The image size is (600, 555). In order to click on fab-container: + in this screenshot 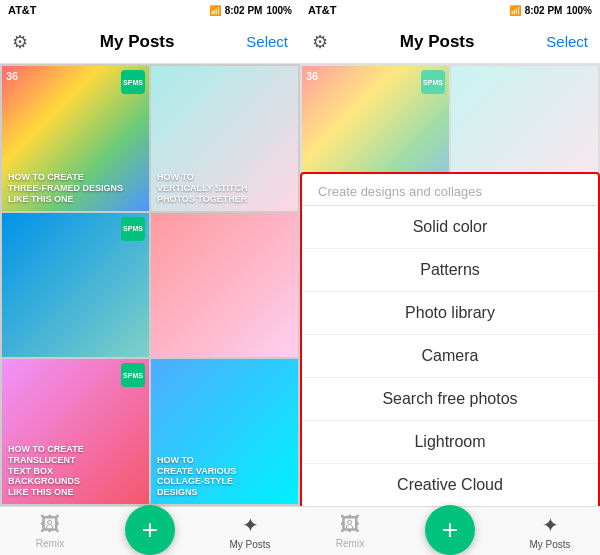, I will do `click(150, 530)`.